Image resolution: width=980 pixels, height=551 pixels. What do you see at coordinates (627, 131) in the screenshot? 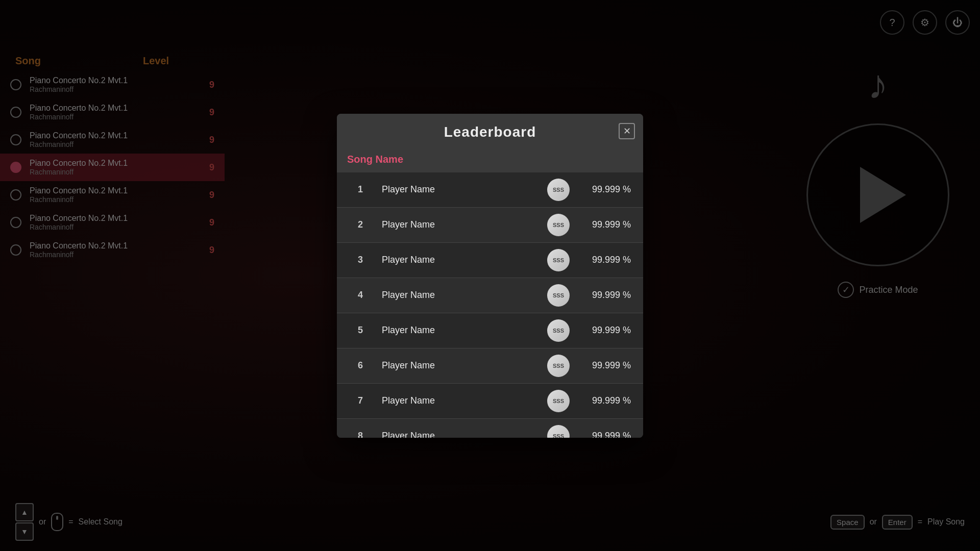
I see `modal-close-button: ✕` at bounding box center [627, 131].